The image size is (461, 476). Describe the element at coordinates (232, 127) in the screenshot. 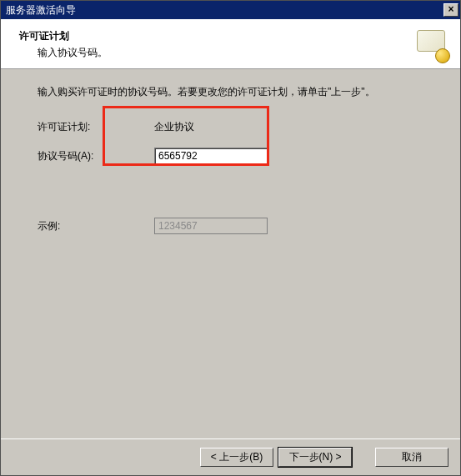

I see `license-plan-row: 许可证计划: 企业协议` at that location.